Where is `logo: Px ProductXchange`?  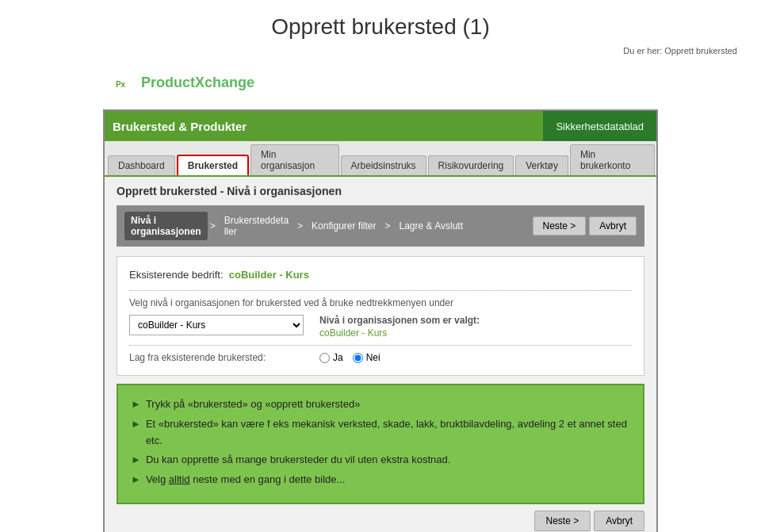 logo: Px ProductXchange is located at coordinates (179, 82).